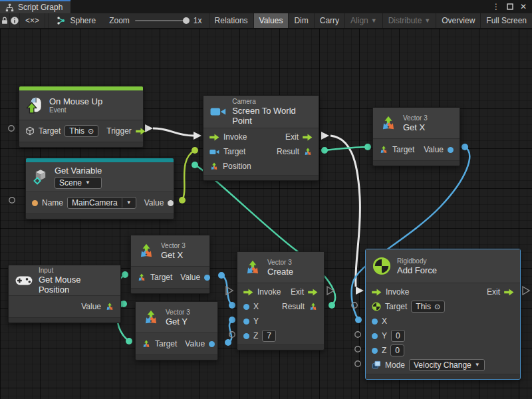 The height and width of the screenshot is (399, 532). What do you see at coordinates (443, 314) in the screenshot?
I see `node-add-force: Rigidbody Add Force Invoke Exit Target T…` at bounding box center [443, 314].